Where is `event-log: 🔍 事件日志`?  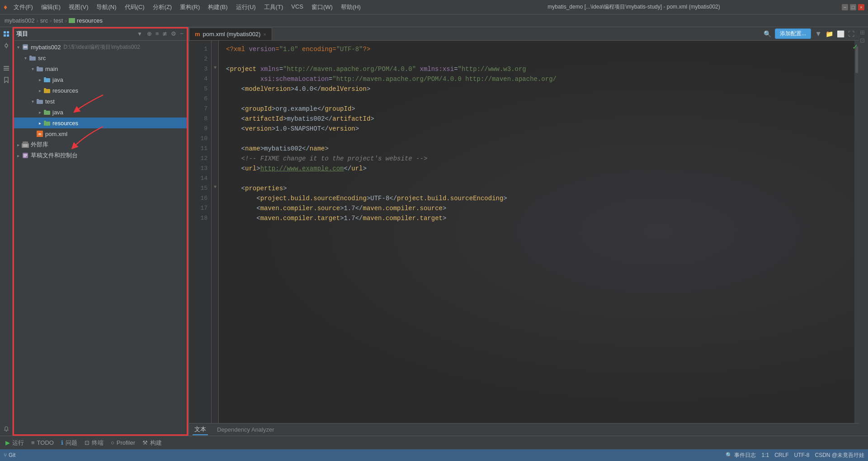 event-log: 🔍 事件日志 is located at coordinates (741, 456).